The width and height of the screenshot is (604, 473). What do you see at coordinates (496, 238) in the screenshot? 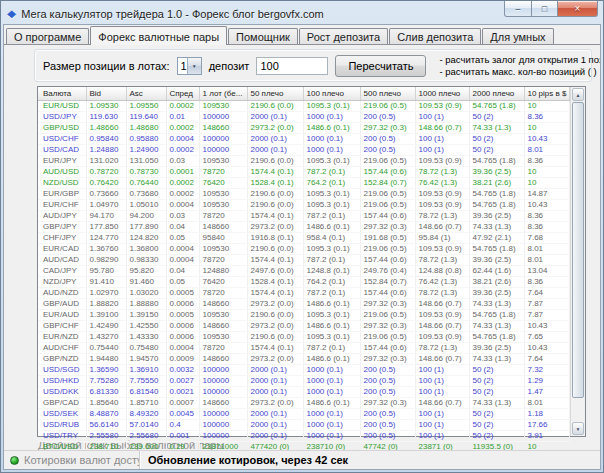
I see `table-cell: 47.92 (2.1)` at bounding box center [496, 238].